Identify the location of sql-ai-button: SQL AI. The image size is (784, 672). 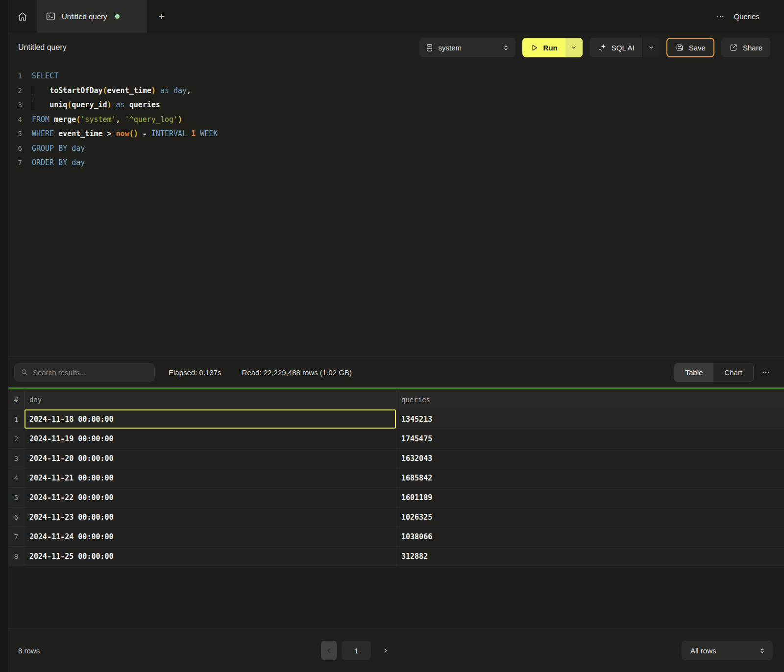
(616, 48).